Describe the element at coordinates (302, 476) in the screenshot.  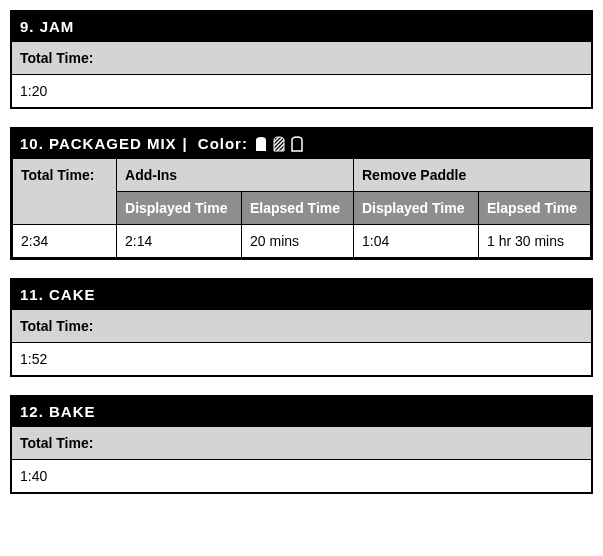
I see `total-time-value: 1:40` at that location.